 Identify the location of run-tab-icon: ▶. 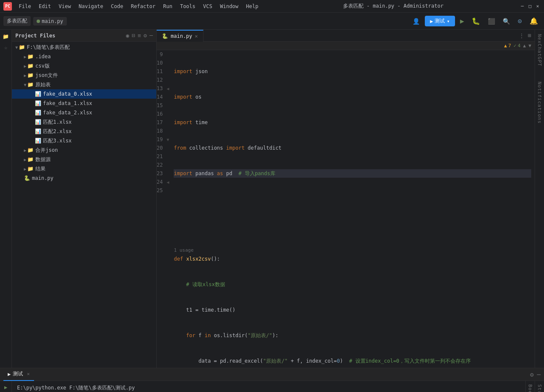
(9, 374).